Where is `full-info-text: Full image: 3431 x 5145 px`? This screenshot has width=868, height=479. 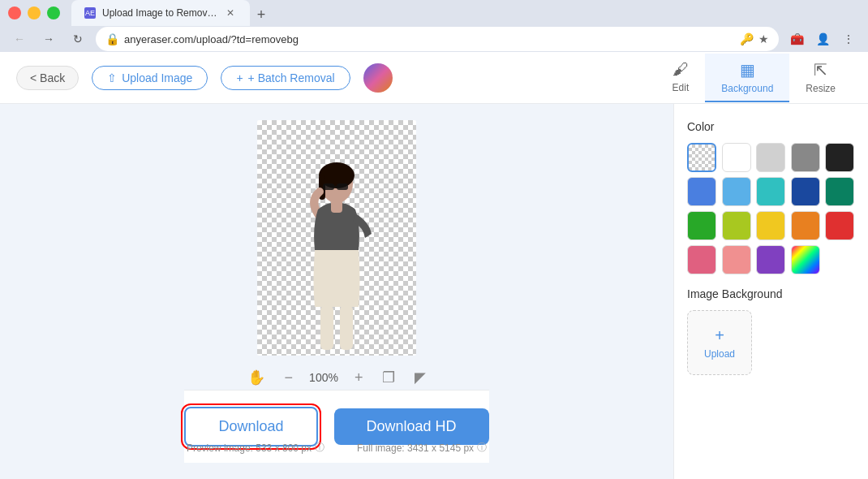
full-info-text: Full image: 3431 x 5145 px is located at coordinates (415, 448).